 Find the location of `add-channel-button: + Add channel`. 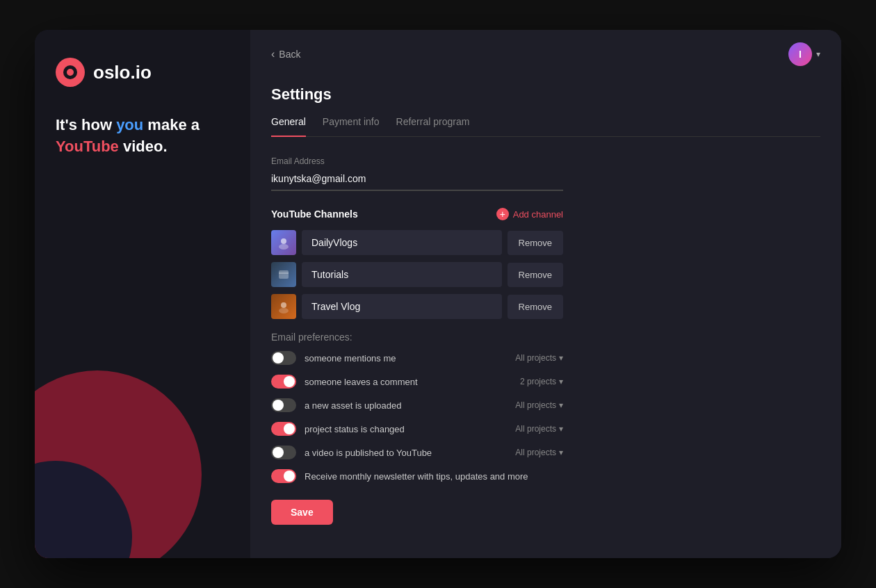

add-channel-button: + Add channel is located at coordinates (530, 214).